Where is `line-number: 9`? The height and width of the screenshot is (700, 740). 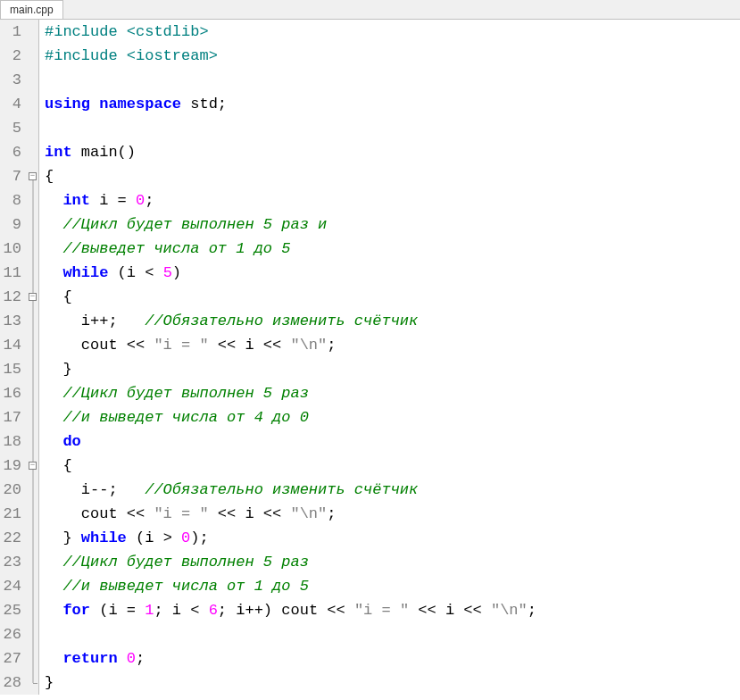 line-number: 9 is located at coordinates (11, 225).